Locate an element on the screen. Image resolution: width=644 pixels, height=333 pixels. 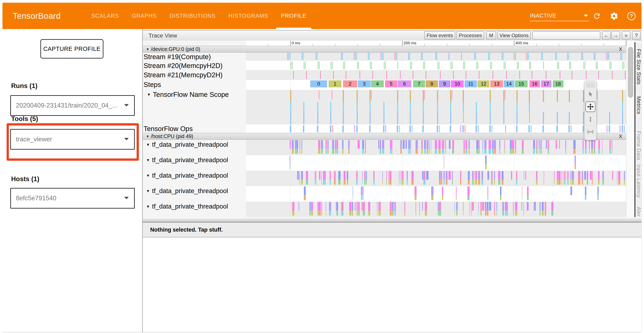
help-icon: ? is located at coordinates (632, 16).